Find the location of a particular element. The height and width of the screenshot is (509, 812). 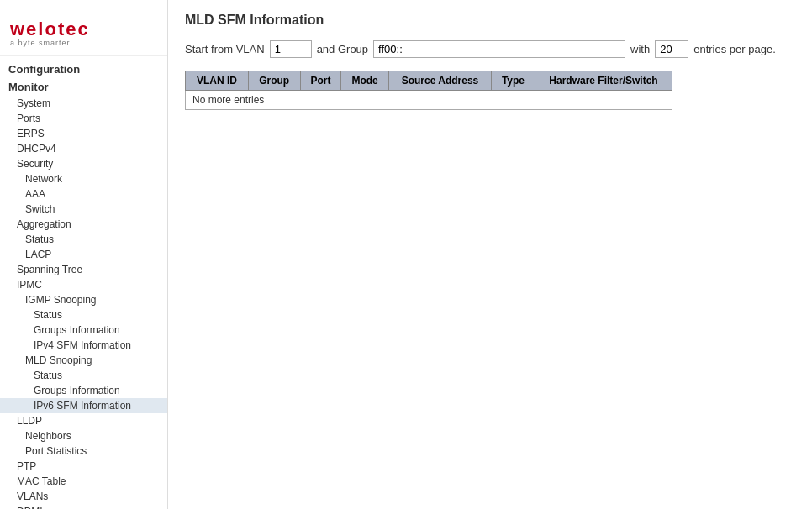

nav-item-switch: Switch is located at coordinates (84, 209).